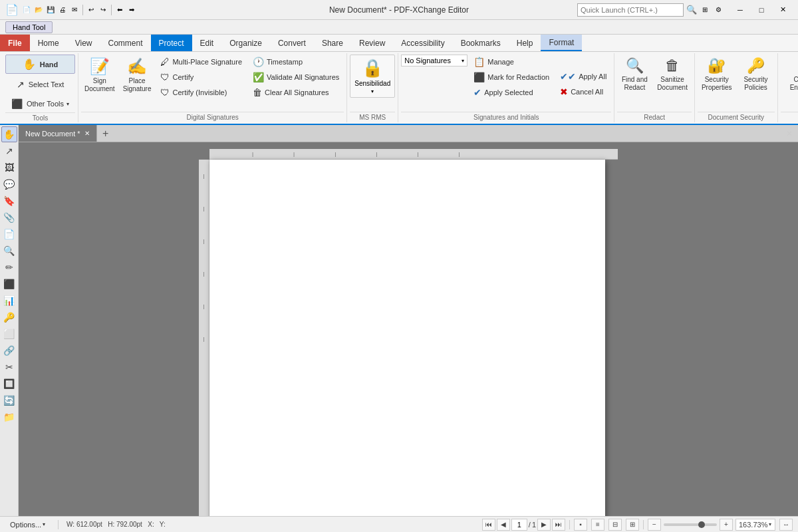 Image resolution: width=798 pixels, height=532 pixels. Describe the element at coordinates (9, 317) in the screenshot. I see `sidebar-key: 🔑` at that location.